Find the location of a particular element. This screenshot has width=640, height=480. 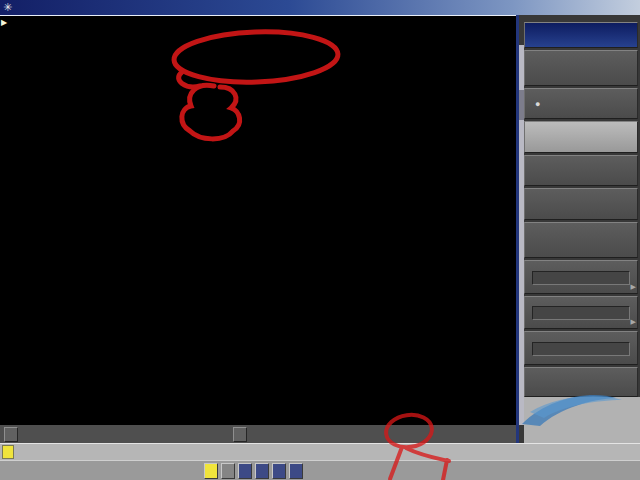

menu-bottom-pad is located at coordinates (582, 420).